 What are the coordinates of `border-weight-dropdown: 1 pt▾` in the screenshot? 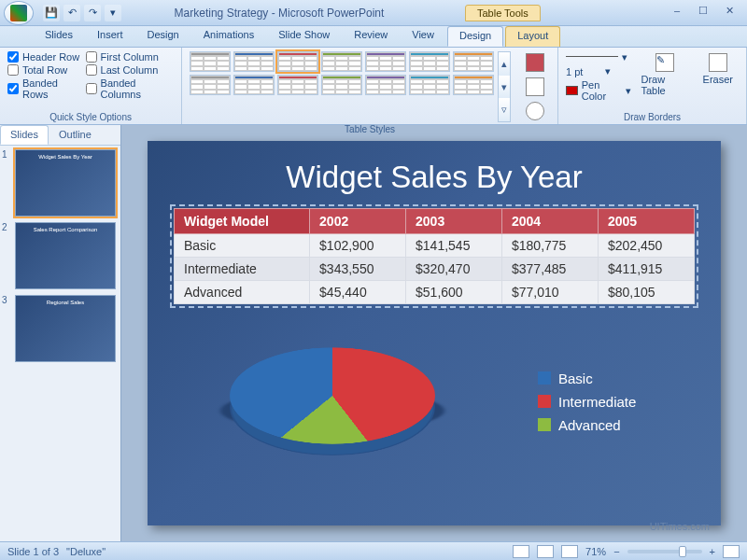 It's located at (599, 71).